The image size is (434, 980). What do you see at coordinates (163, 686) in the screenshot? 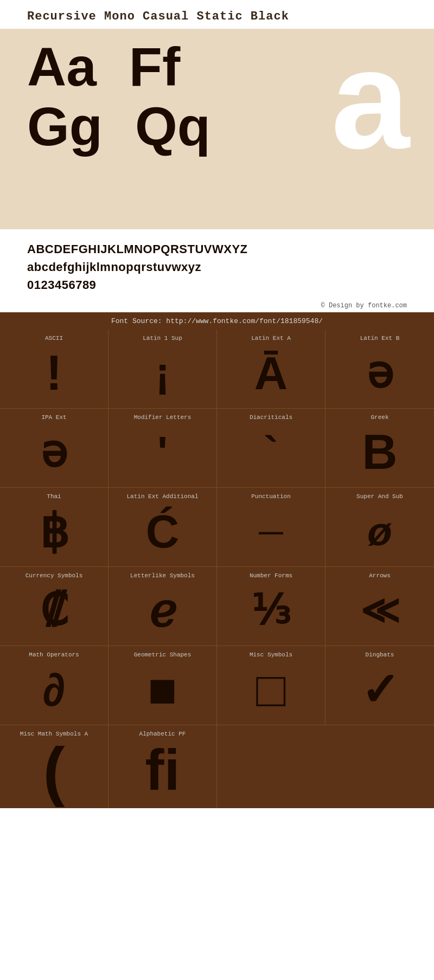
I see `char-block-geoshapes: Geometric Shapes ■` at bounding box center [163, 686].